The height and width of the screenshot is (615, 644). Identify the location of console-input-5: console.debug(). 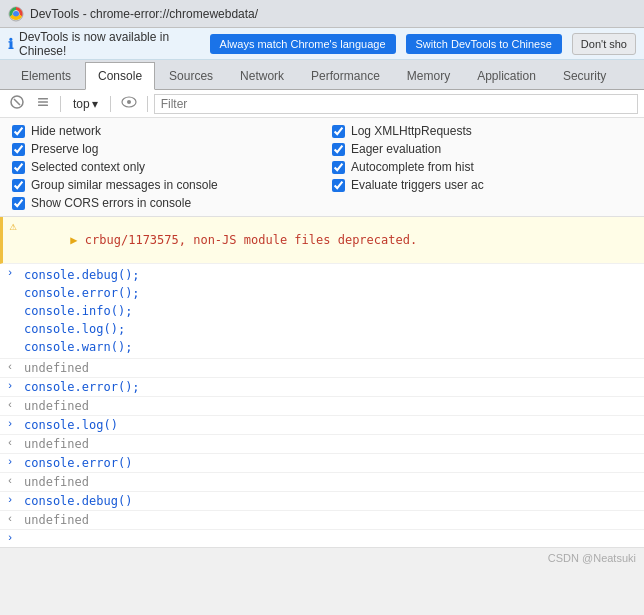
(332, 501).